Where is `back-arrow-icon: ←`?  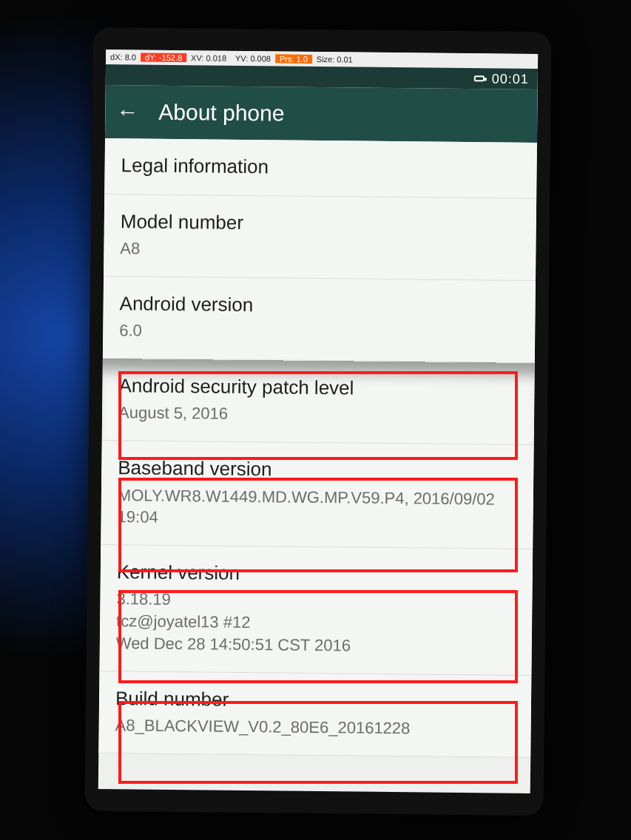
back-arrow-icon: ← is located at coordinates (127, 112).